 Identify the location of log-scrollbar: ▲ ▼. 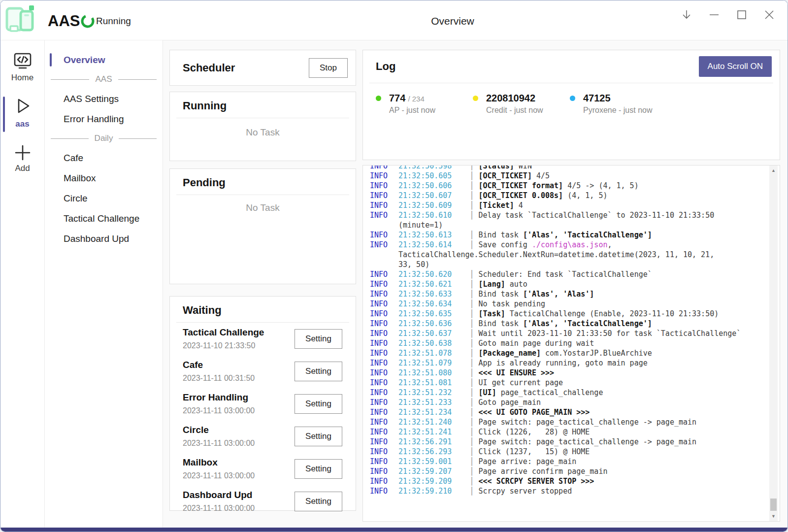
(773, 343).